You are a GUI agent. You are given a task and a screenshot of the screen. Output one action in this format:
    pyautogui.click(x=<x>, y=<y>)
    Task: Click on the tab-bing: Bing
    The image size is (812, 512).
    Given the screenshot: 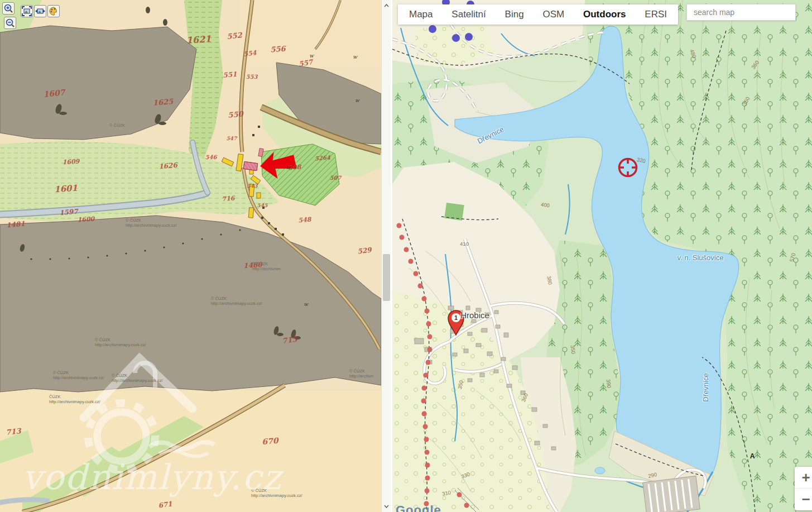 What is the action you would take?
    pyautogui.click(x=515, y=15)
    